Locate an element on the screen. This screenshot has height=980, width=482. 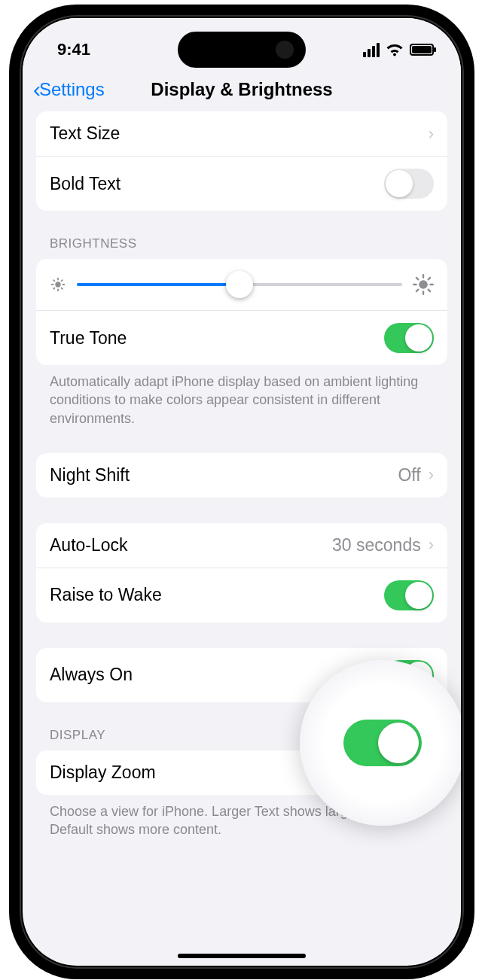
home-indicator is located at coordinates (242, 956).